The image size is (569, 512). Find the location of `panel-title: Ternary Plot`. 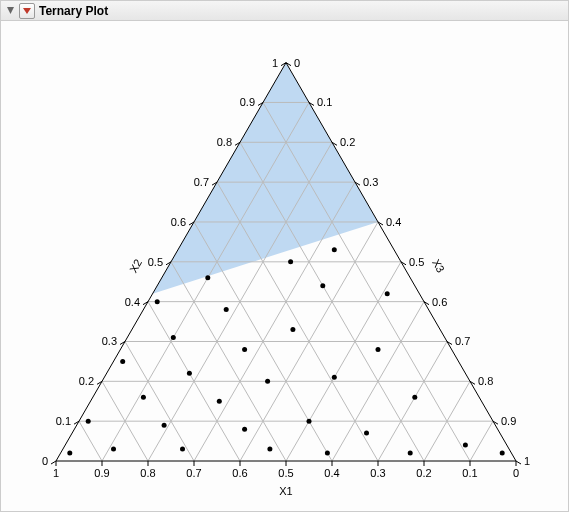

panel-title: Ternary Plot is located at coordinates (74, 11).